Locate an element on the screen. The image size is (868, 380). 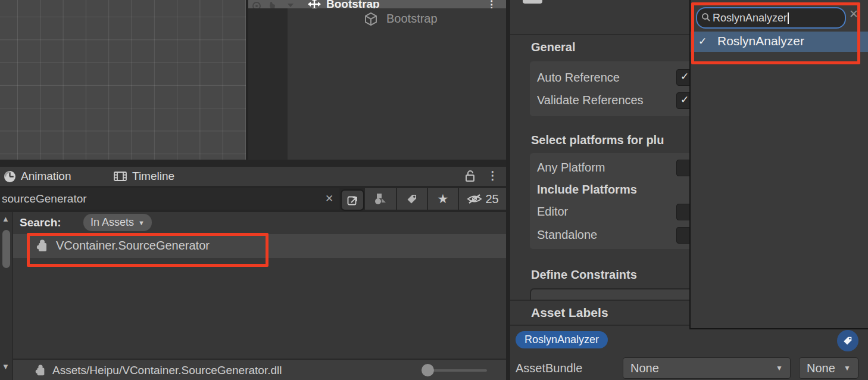
bottom-tabbar: Animation Timeline ⋮ is located at coordinates (253, 176).